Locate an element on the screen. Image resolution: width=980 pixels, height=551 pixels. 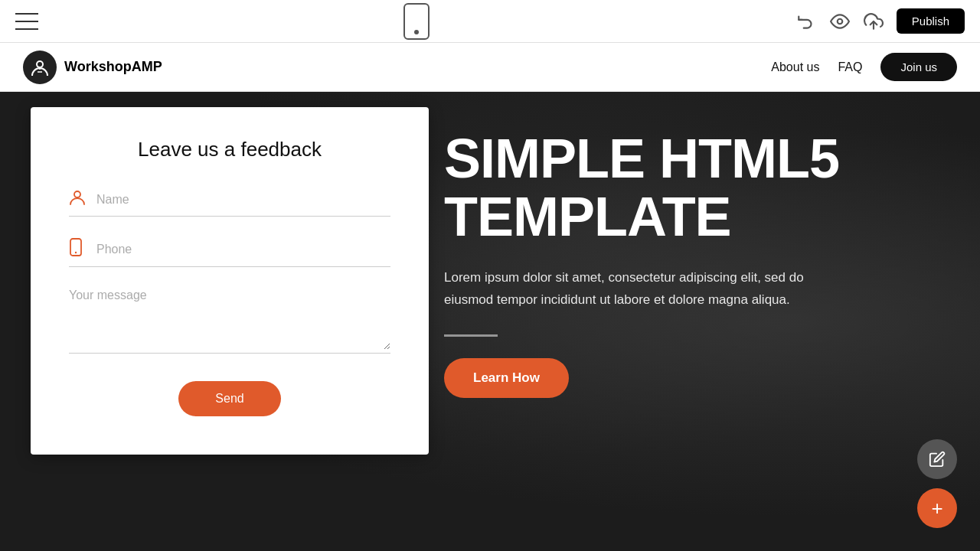
feedback-form-title: Leave us a feedback is located at coordinates (230, 150).